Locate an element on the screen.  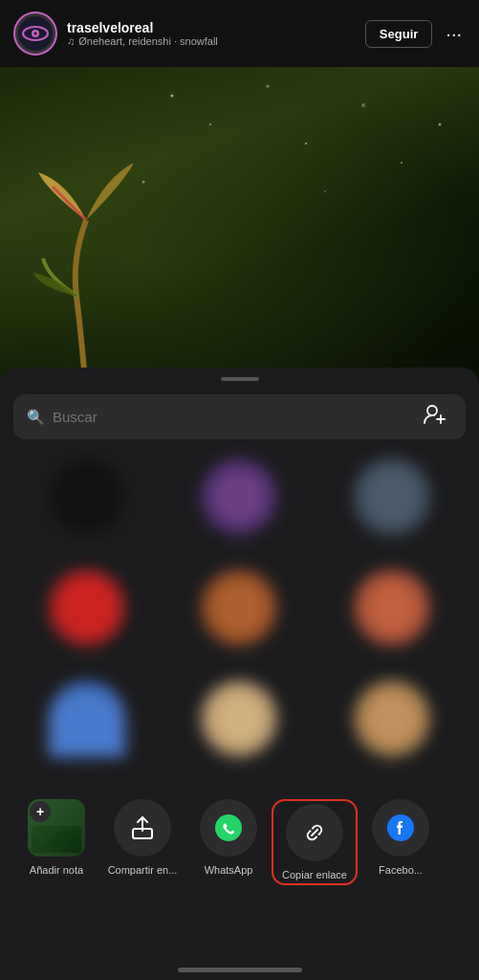
add-note-button: + Añadir nota is located at coordinates (56, 837).